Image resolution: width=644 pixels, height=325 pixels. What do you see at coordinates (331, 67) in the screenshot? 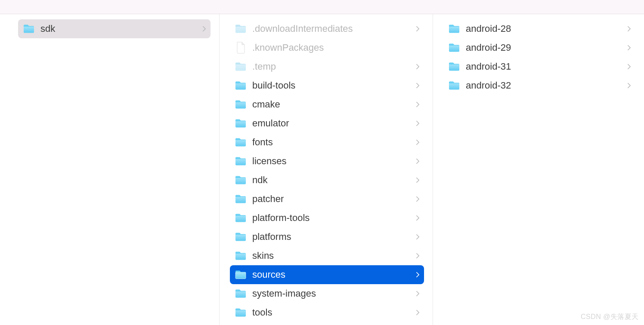
I see `item-label: .temp` at bounding box center [331, 67].